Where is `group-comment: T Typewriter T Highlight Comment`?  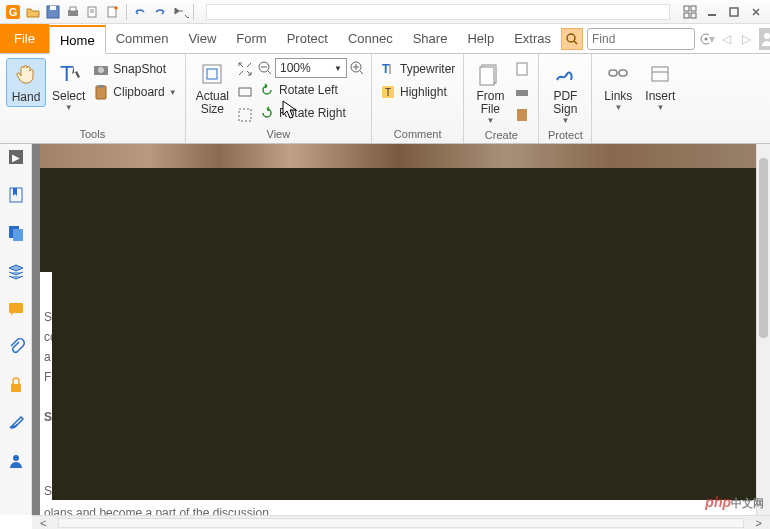 group-comment: T Typewriter T Highlight Comment is located at coordinates (418, 98).